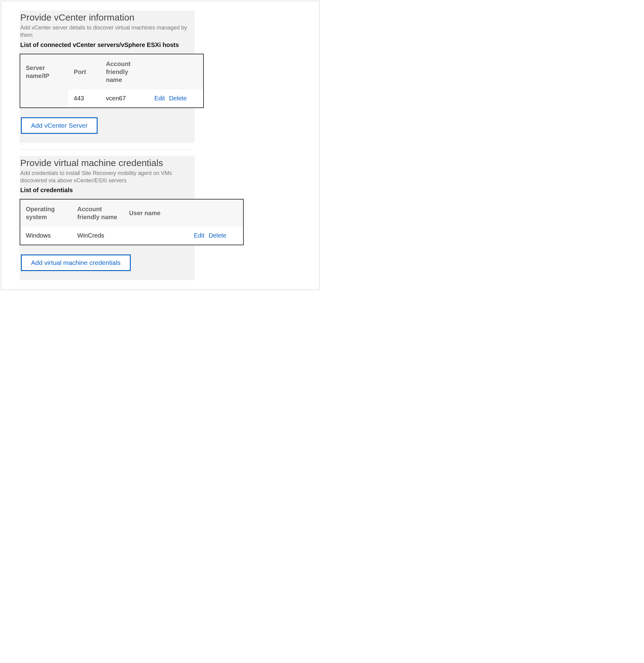  What do you see at coordinates (107, 77) in the screenshot?
I see `vcenter-panel: Provide vCenter information Add vCenter …` at bounding box center [107, 77].